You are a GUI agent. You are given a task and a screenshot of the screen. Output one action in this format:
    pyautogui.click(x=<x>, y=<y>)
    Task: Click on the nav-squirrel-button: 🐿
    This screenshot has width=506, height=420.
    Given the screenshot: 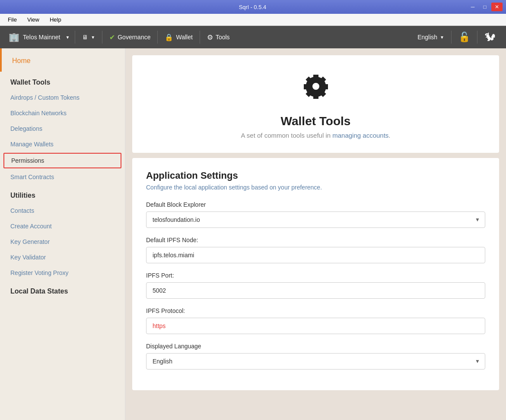 What is the action you would take?
    pyautogui.click(x=490, y=37)
    